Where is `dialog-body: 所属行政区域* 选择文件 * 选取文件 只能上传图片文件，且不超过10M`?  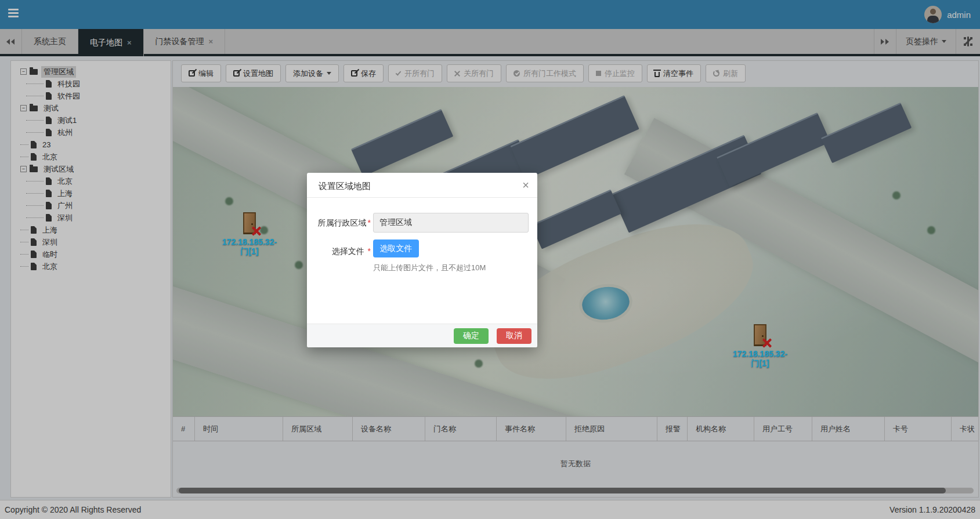
dialog-body: 所属行政区域* 选择文件 * 选取文件 只能上传图片文件，且不超过10M is located at coordinates (422, 235).